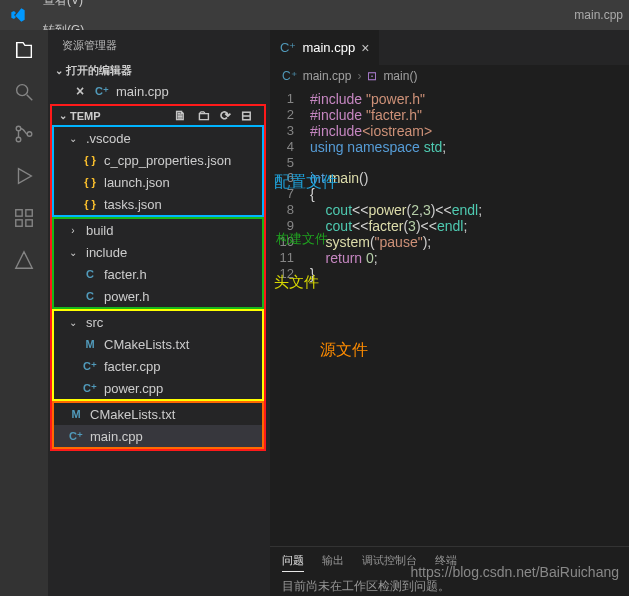 The width and height of the screenshot is (629, 596). Describe the element at coordinates (24, 313) in the screenshot. I see `activity-bar` at that location.